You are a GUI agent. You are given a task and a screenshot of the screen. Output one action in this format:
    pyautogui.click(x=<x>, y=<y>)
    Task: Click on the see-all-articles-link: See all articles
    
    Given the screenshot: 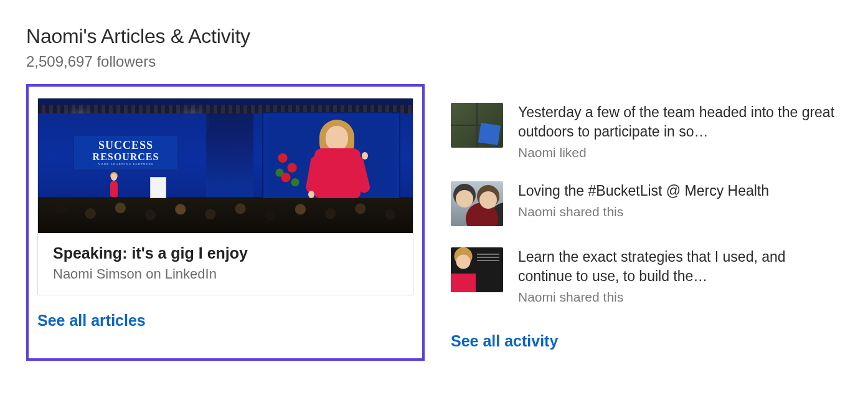 What is the action you would take?
    pyautogui.click(x=230, y=320)
    